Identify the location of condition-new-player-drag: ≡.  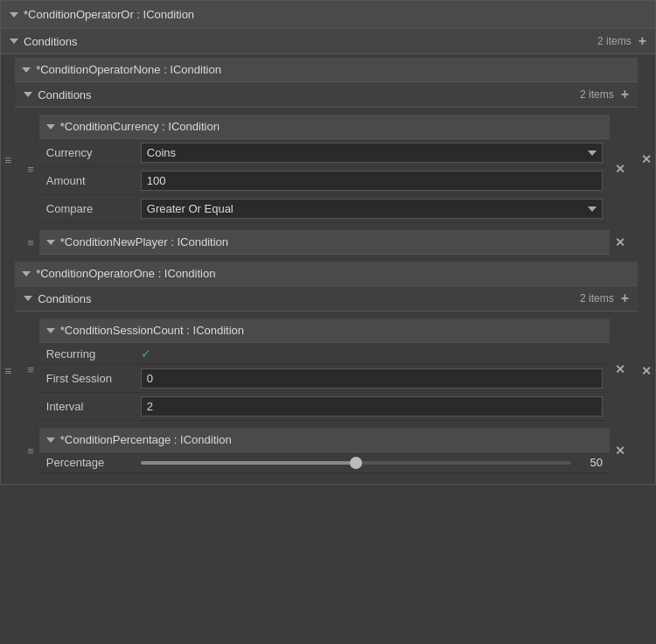
(31, 243).